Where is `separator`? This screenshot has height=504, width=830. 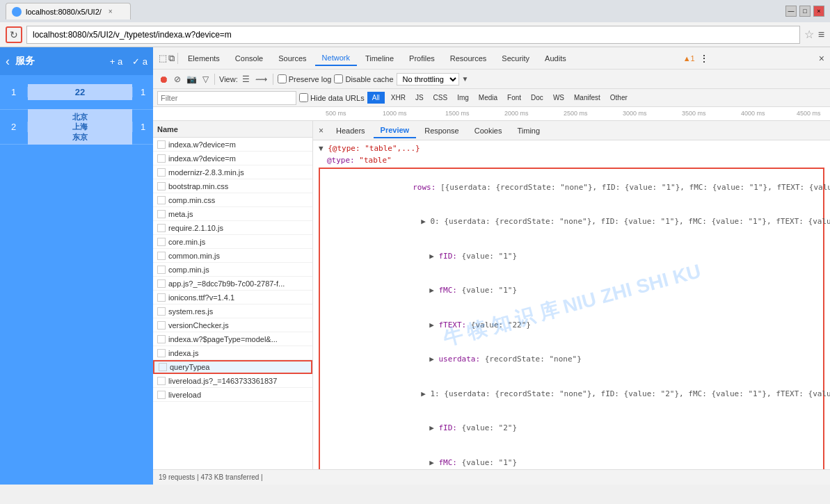
separator is located at coordinates (214, 79).